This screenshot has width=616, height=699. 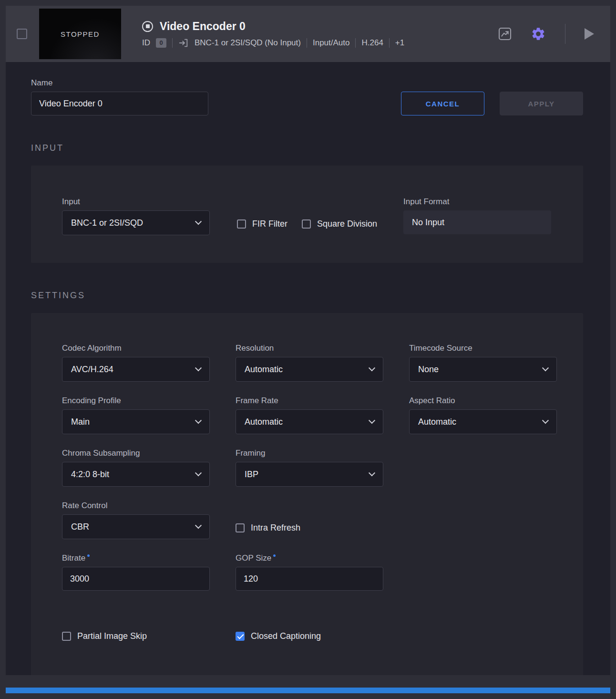 I want to click on timecode-source-select: None, so click(x=483, y=369).